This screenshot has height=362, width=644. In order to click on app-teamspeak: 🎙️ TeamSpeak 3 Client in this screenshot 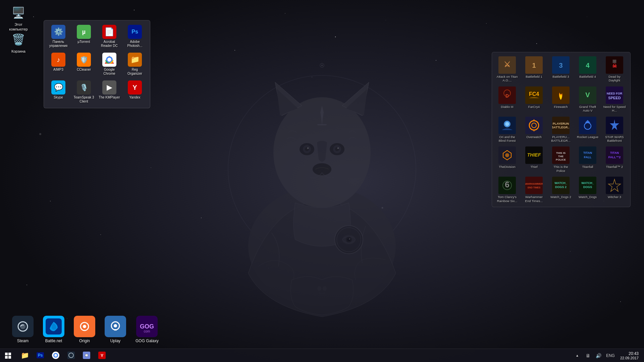, I will do `click(84, 92)`.